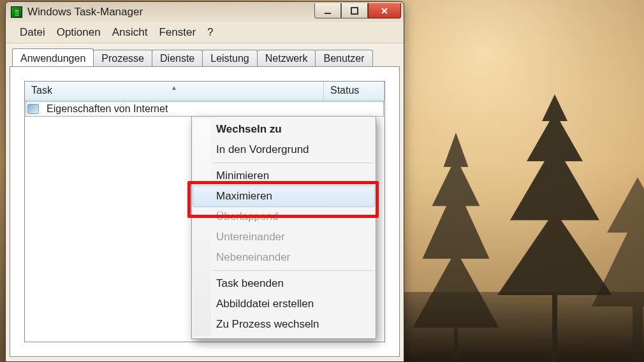 This screenshot has height=362, width=644. Describe the element at coordinates (456, 247) in the screenshot. I see `tree-silhouette` at that location.